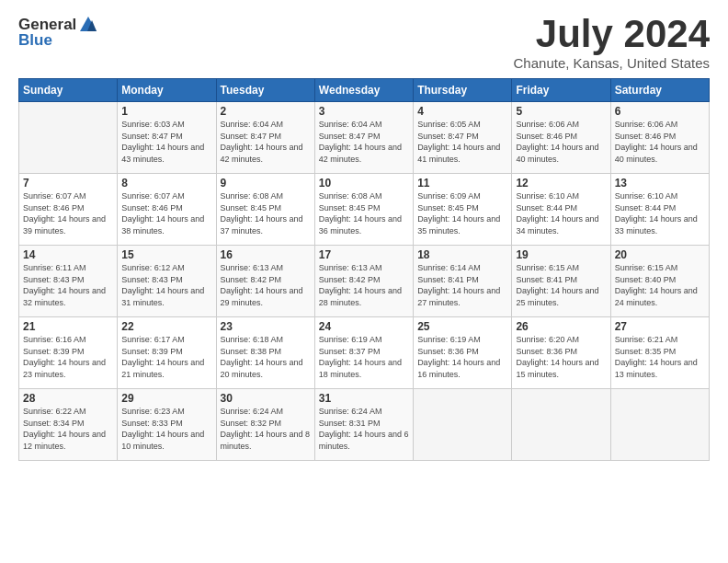  What do you see at coordinates (463, 90) in the screenshot?
I see `col-thursday: Thursday` at bounding box center [463, 90].